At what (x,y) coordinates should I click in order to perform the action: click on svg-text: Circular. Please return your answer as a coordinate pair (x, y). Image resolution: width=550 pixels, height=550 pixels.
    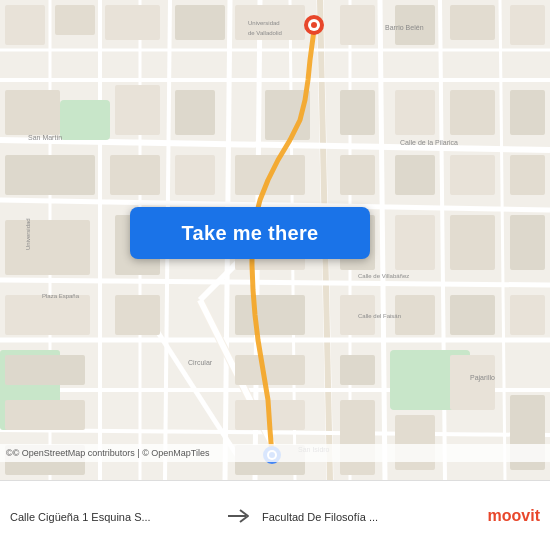
    Looking at the image, I should click on (200, 362).